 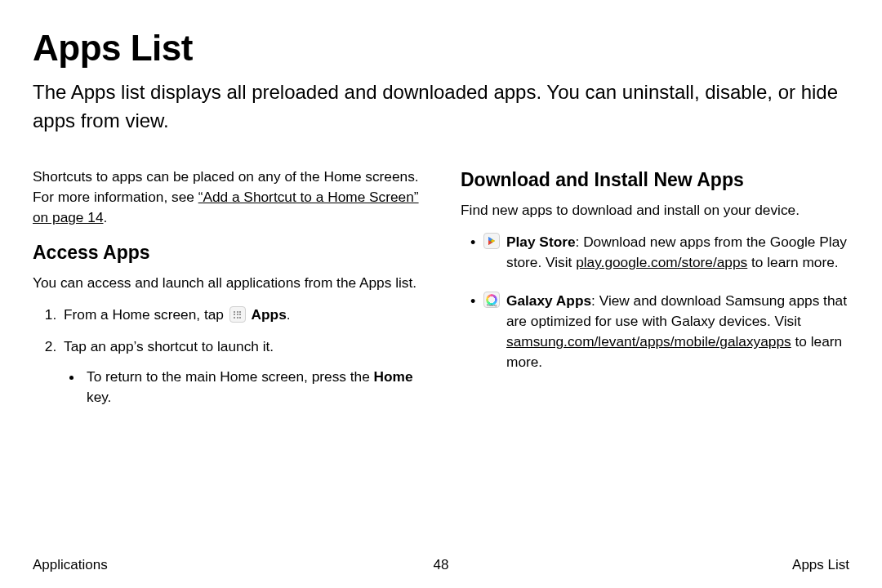 What do you see at coordinates (230, 376) in the screenshot?
I see `step2-sub-pre: To return to the main Home screen, press…` at bounding box center [230, 376].